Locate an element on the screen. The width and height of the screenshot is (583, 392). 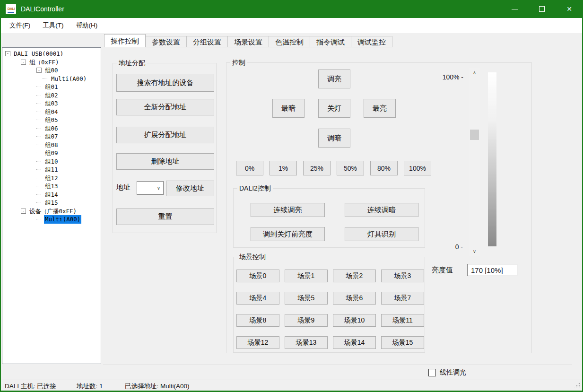
scene-1-button: 场景1 is located at coordinates (306, 276).